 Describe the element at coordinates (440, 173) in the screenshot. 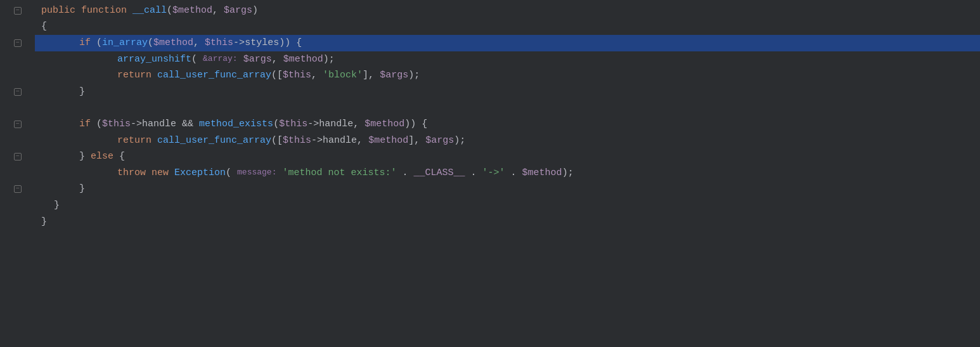

I see `magic-class: __CLASS__` at that location.